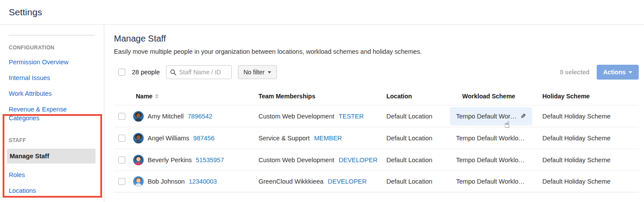 The height and width of the screenshot is (202, 644). I want to click on team-name: Service & Support, so click(284, 138).